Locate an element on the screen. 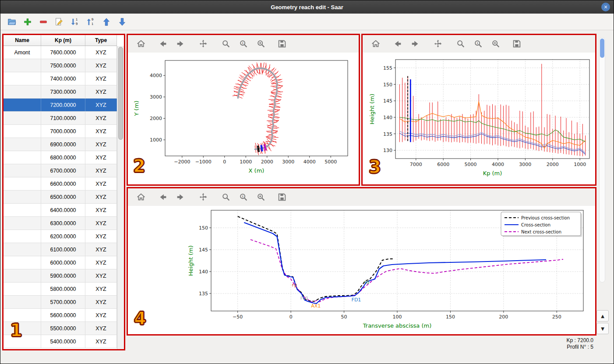 Image resolution: width=614 pixels, height=364 pixels. table-row: 6600.0000XYZ is located at coordinates (60, 184).